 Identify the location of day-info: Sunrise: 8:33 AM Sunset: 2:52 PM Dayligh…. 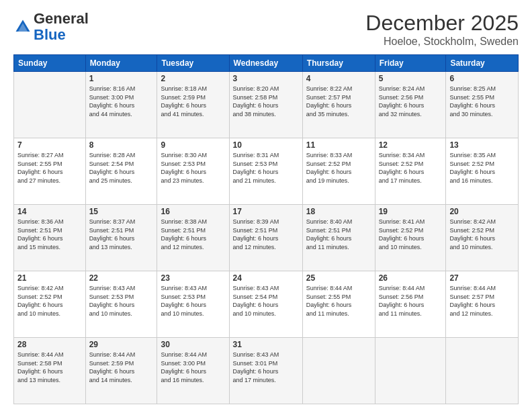
(339, 168).